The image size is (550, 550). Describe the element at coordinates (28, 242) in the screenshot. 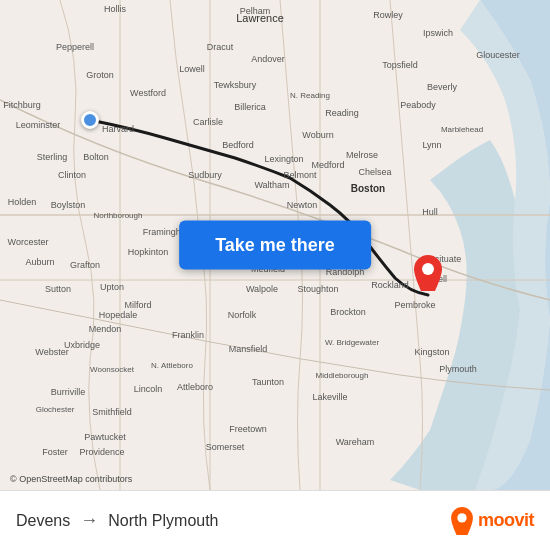

I see `svg-text: Worcester` at that location.